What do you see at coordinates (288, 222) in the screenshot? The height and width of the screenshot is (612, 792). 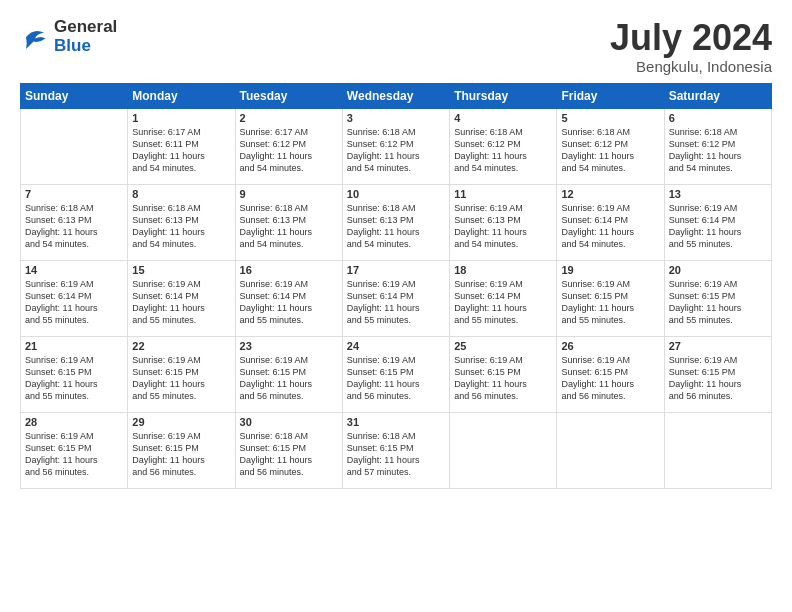 I see `table-row: 9Sunrise: 6:18 AMSunset: 6:13 PMDaylight…` at bounding box center [288, 222].